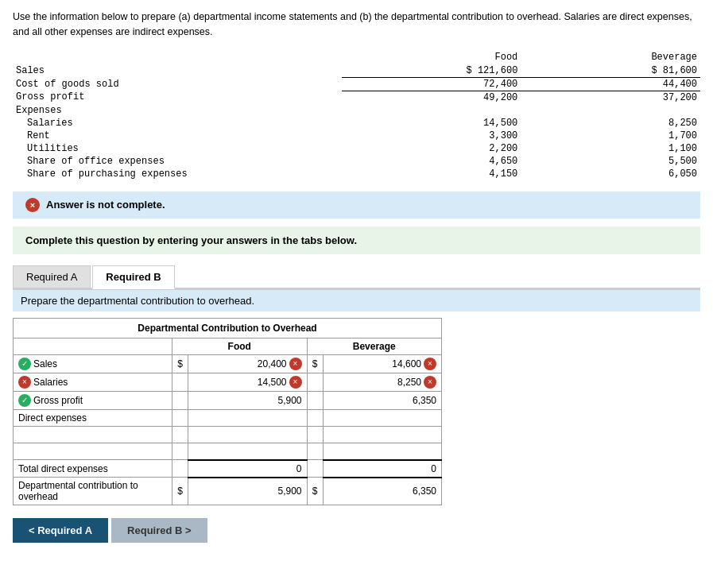  Describe the element at coordinates (356, 531) in the screenshot. I see `nav-buttons: < Required A Required B >` at that location.